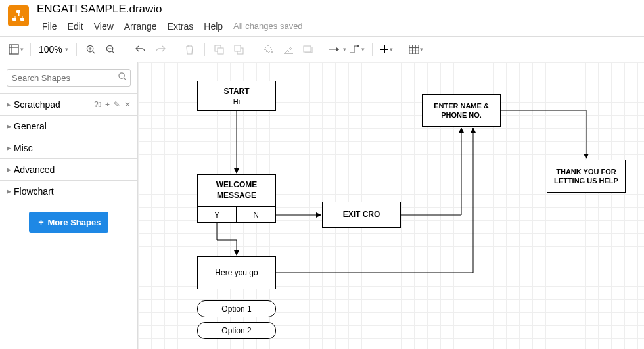  Describe the element at coordinates (50, 26) in the screenshot. I see `menu-file: File` at that location.